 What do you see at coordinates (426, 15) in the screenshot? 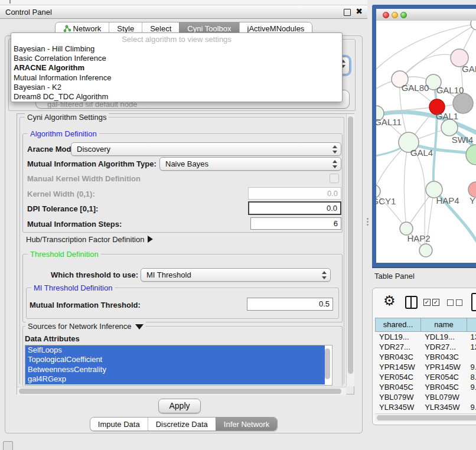
I see `network-window-titlebar` at bounding box center [426, 15].